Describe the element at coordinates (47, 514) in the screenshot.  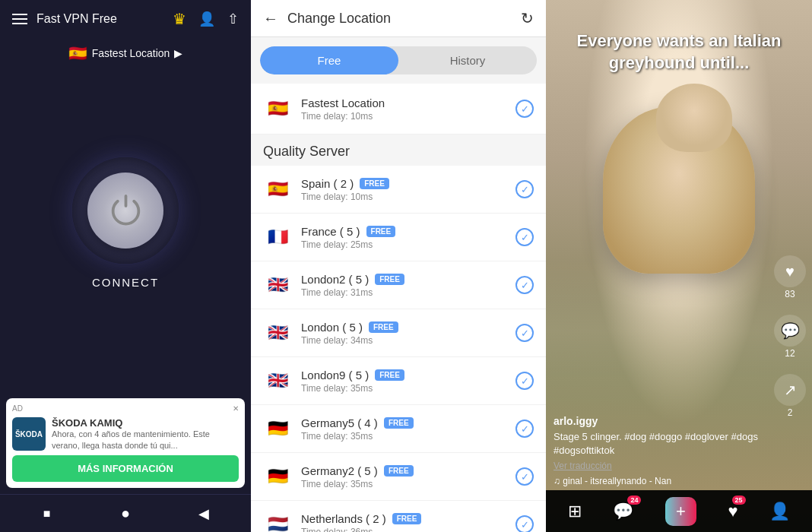
I see `nav-square-icon: ■` at that location.